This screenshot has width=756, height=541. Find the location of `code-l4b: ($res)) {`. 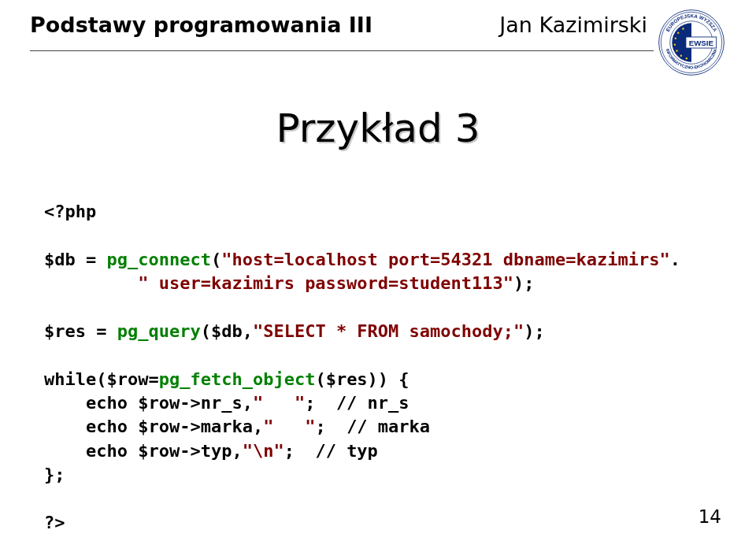

code-l4b: ($res)) { is located at coordinates (362, 380).